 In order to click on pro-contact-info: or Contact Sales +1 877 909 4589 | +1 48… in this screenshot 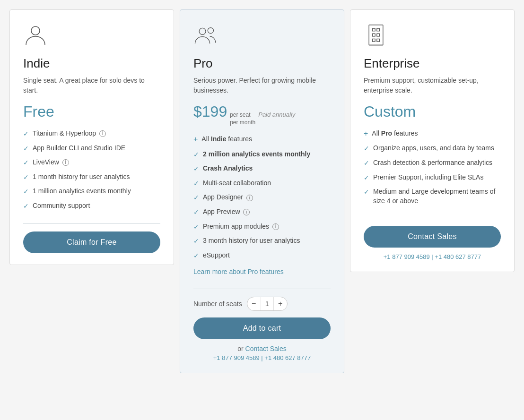, I will do `click(262, 353)`.